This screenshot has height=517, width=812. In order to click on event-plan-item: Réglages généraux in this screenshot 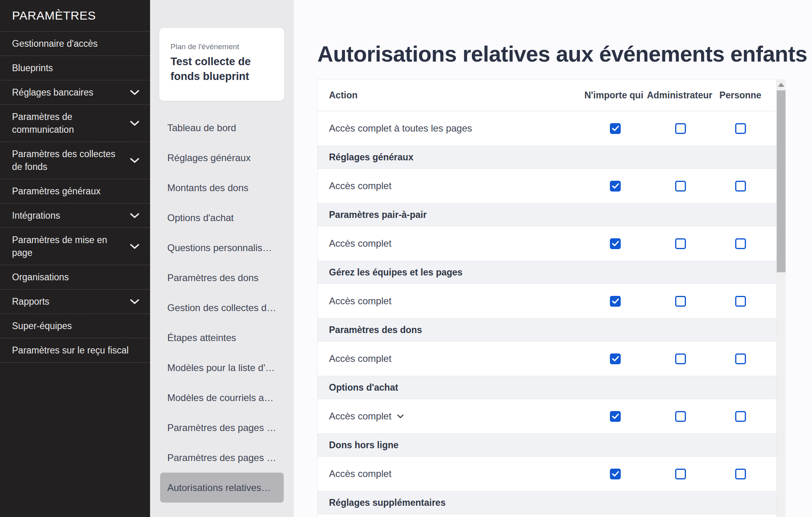, I will do `click(222, 158)`.